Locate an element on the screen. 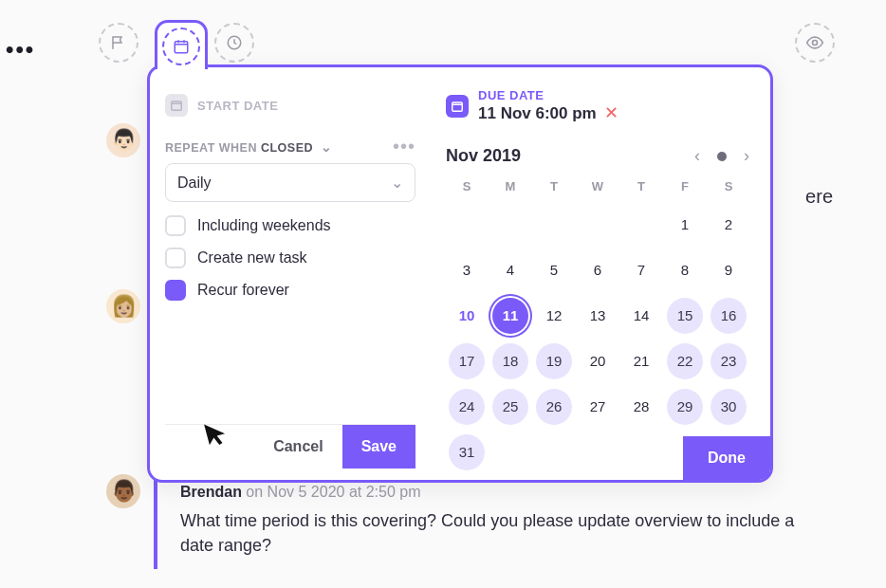 The height and width of the screenshot is (588, 886). calendar-day: 7 is located at coordinates (641, 270).